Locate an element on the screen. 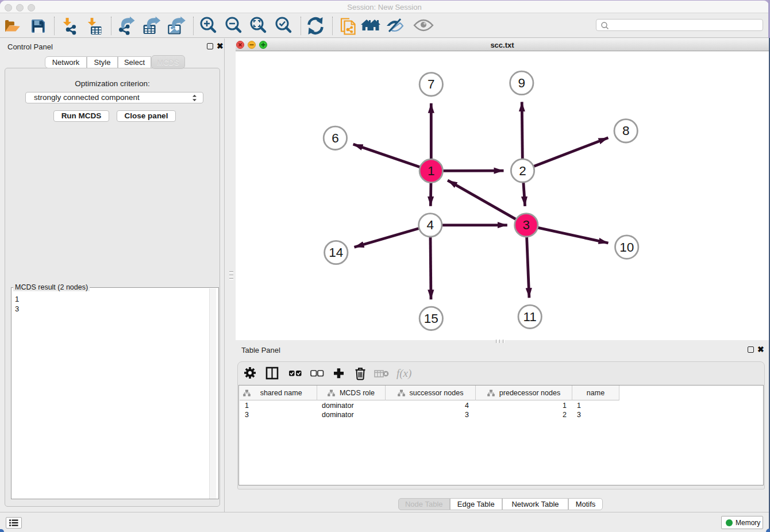 The width and height of the screenshot is (770, 532). svg-text: 10 is located at coordinates (626, 247).